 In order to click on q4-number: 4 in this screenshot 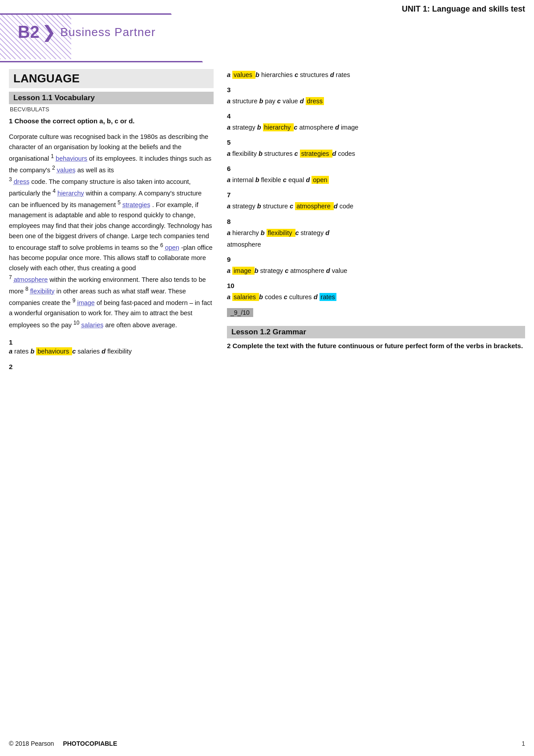, I will do `click(376, 116)`.